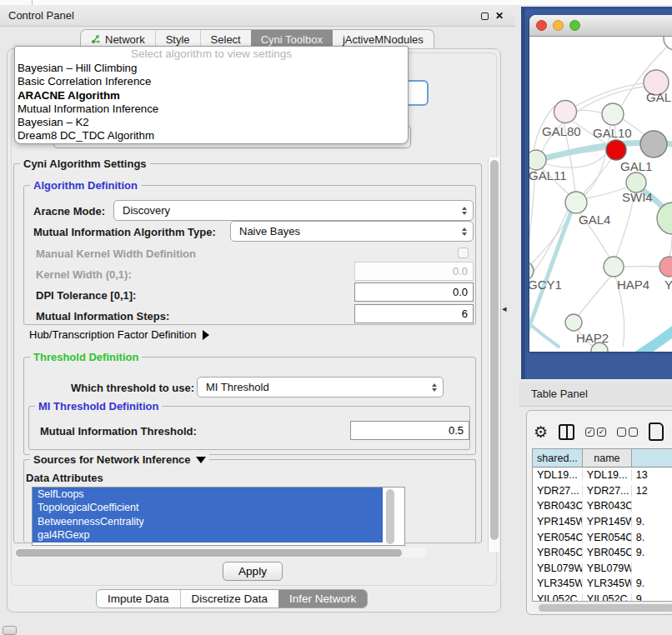 The width and height of the screenshot is (672, 635). What do you see at coordinates (602, 475) in the screenshot?
I see `table-row: YDL19... YDL19... 13` at bounding box center [602, 475].